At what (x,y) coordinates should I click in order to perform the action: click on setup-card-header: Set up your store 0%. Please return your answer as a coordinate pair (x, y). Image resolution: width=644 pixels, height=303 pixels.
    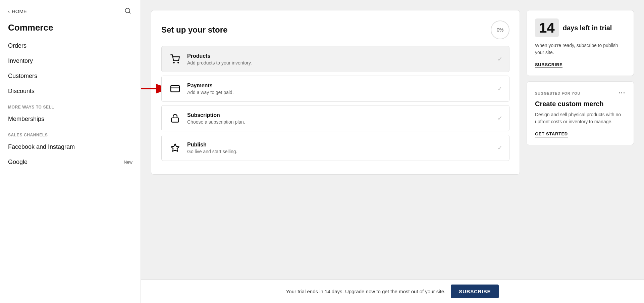
    Looking at the image, I should click on (335, 30).